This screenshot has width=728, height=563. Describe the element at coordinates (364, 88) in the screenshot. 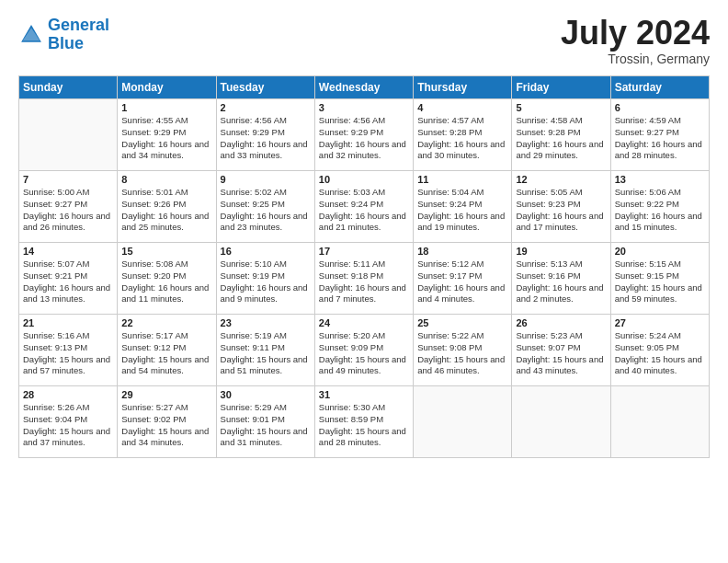

I see `day-header-wednesday: Wednesday` at that location.